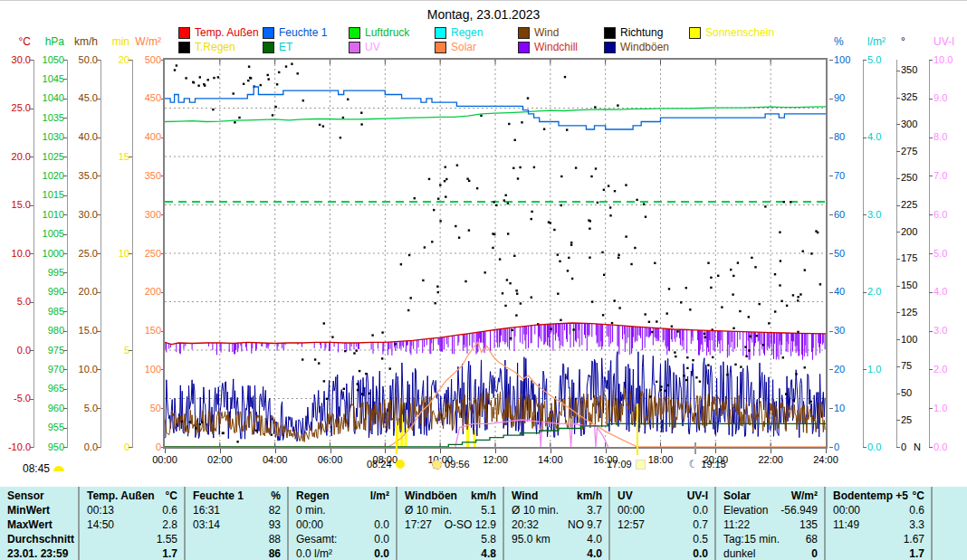 The image size is (967, 560). Describe the element at coordinates (752, 539) in the screenshot. I see `table-cell-time: Tag:15 min.` at that location.